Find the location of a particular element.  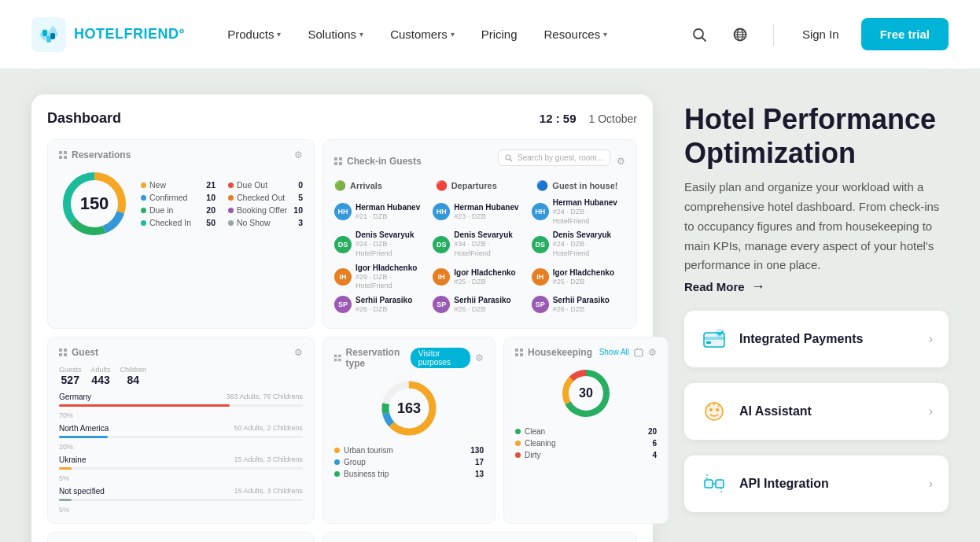

dashboard-title: Dashboard is located at coordinates (84, 118).